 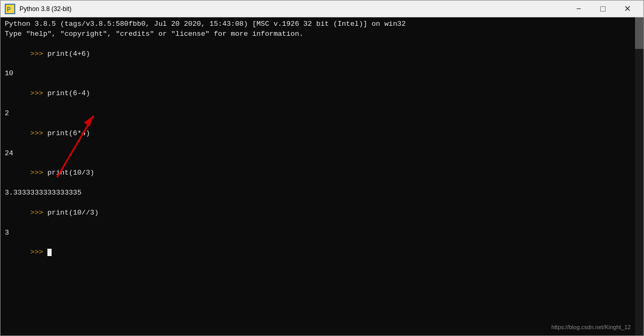 I want to click on app-icon: P, so click(x=10, y=9).